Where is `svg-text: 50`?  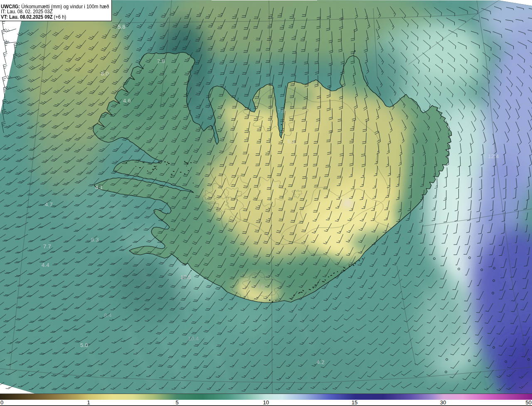
svg-text: 50 is located at coordinates (529, 403).